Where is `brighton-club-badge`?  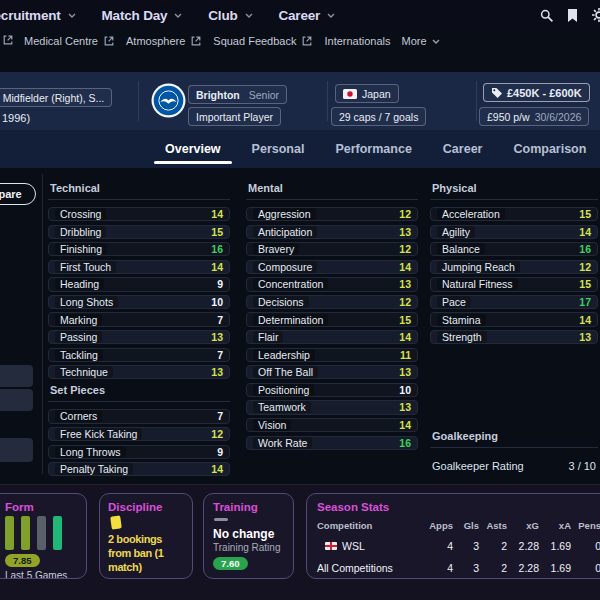
brighton-club-badge is located at coordinates (168, 102).